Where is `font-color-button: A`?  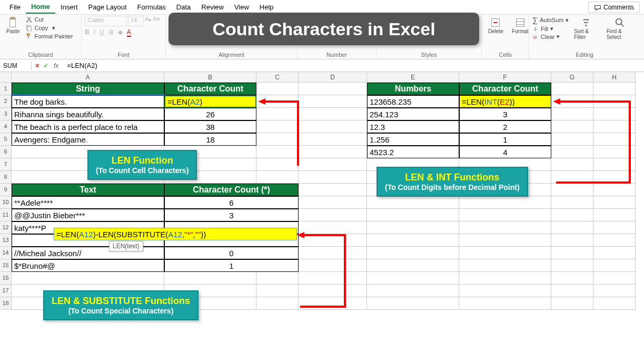 font-color-button: A is located at coordinates (129, 33).